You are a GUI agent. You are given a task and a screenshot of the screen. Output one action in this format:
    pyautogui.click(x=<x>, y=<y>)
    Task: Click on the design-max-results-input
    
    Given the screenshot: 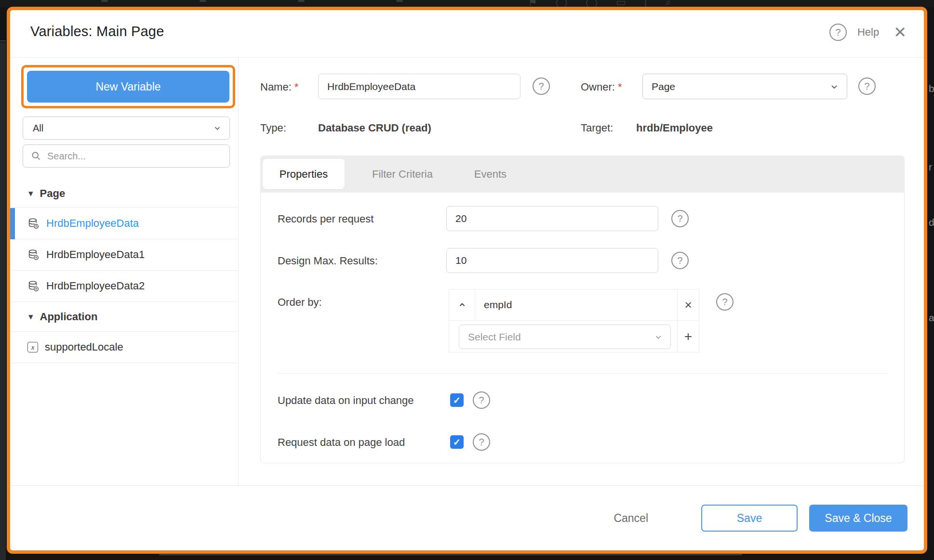 What is the action you would take?
    pyautogui.click(x=552, y=260)
    